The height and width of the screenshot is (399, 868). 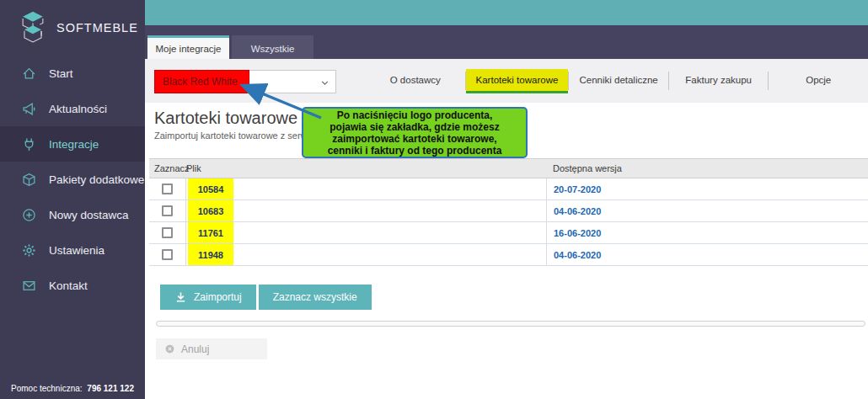 What do you see at coordinates (707, 168) in the screenshot?
I see `column-header-dostepna-wersja: Dostępna wersja` at bounding box center [707, 168].